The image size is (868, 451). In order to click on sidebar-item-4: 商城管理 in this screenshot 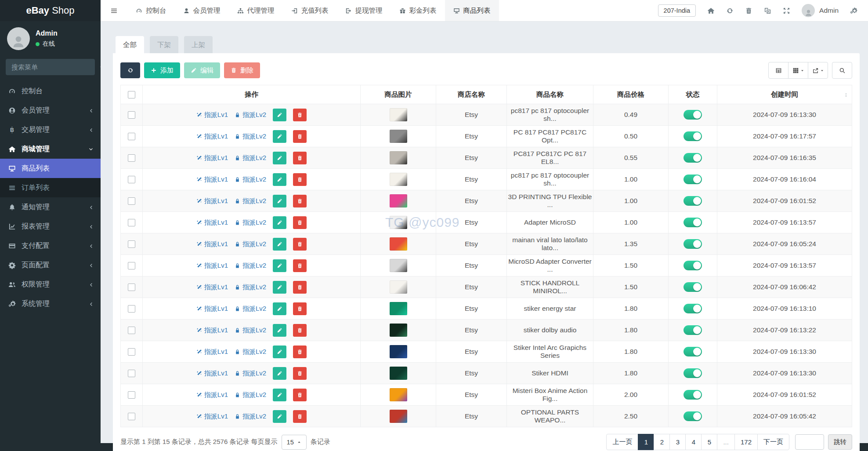, I will do `click(50, 149)`.